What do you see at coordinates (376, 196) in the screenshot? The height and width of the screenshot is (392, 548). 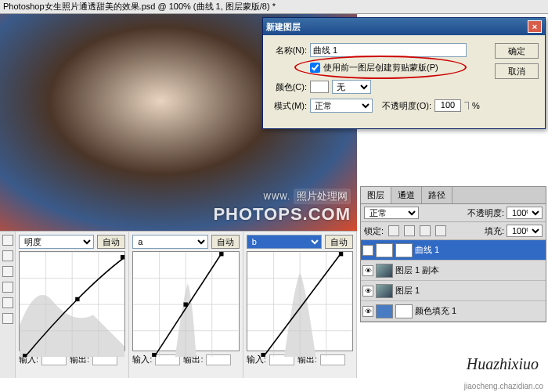 I see `tab-layers: 图层` at bounding box center [376, 196].